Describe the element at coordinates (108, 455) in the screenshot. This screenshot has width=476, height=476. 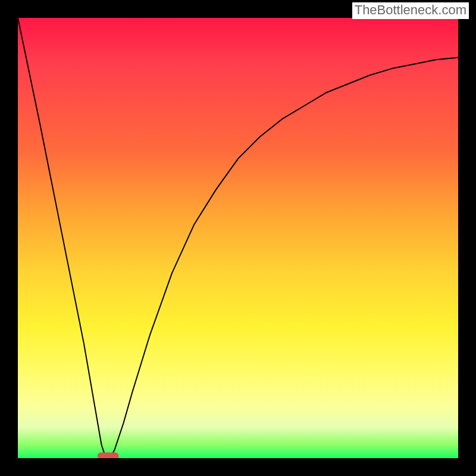
I see `optimal-region-marker` at that location.